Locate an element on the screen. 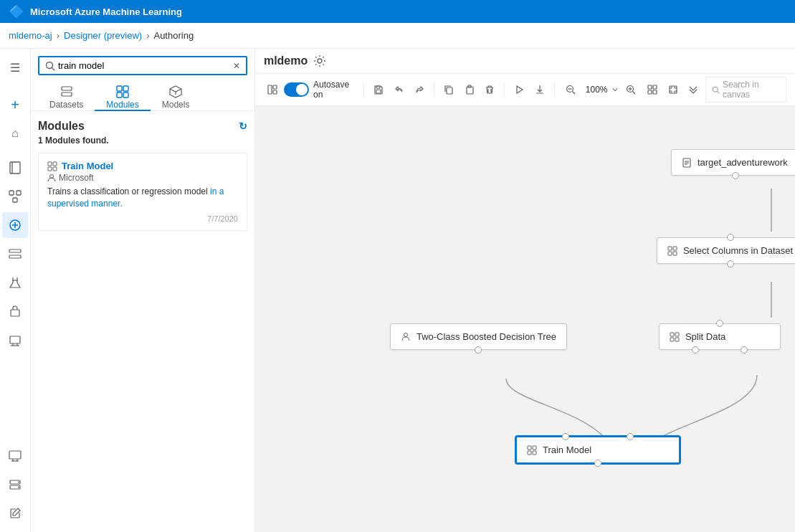  layout-button is located at coordinates (272, 90).